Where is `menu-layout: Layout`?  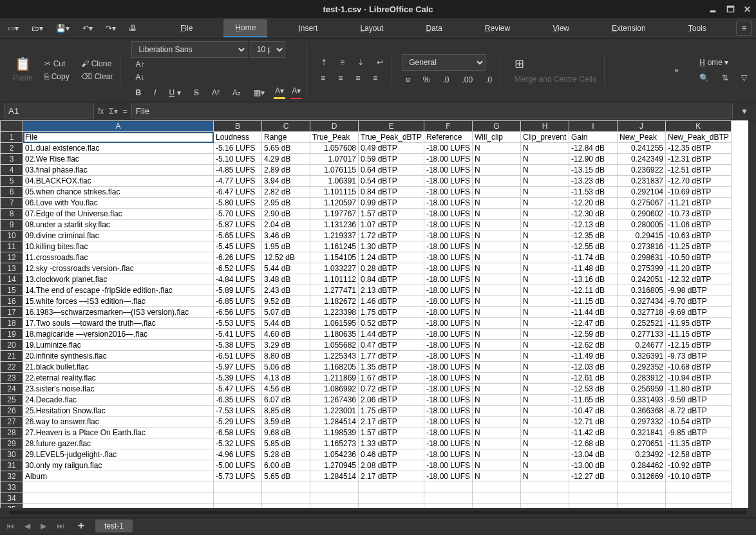
menu-layout: Layout is located at coordinates (372, 28).